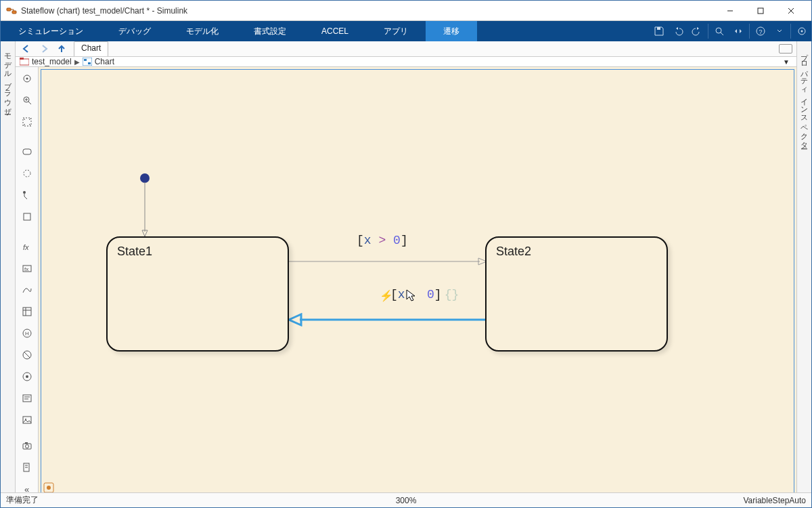 The height and width of the screenshot is (508, 812). I want to click on palette: fx fx H «, so click(27, 280).